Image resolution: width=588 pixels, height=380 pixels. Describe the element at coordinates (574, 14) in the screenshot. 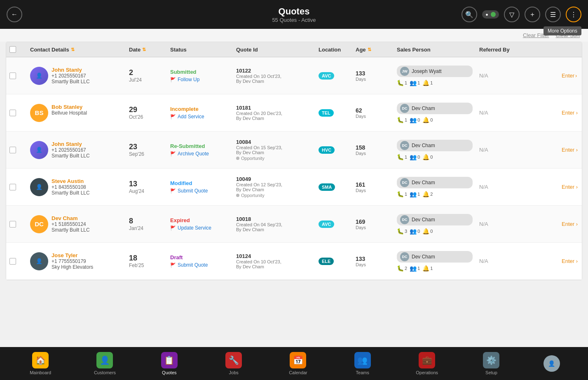

I see `more-options-button: ⋮` at that location.